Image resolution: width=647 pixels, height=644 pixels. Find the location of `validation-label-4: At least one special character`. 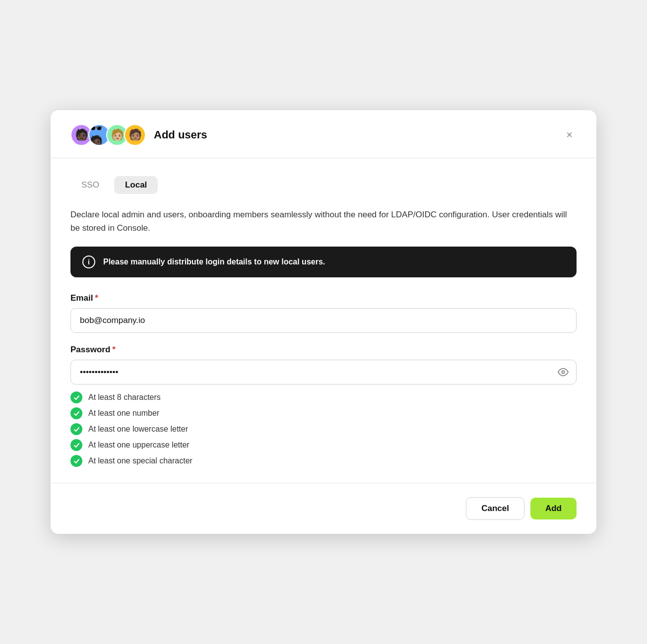

validation-label-4: At least one special character is located at coordinates (140, 461).